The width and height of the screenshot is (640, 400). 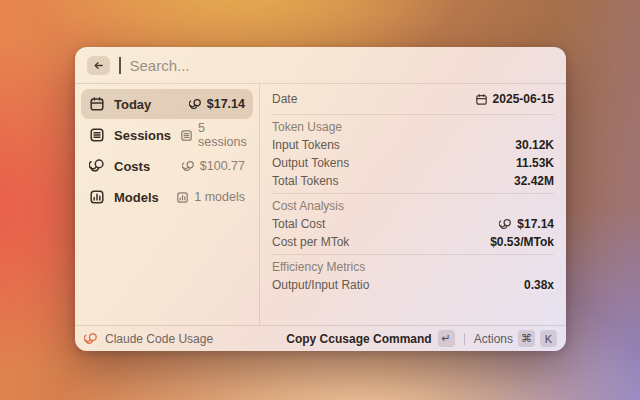 I want to click on metadata-label: Input Tokens, so click(x=306, y=145).